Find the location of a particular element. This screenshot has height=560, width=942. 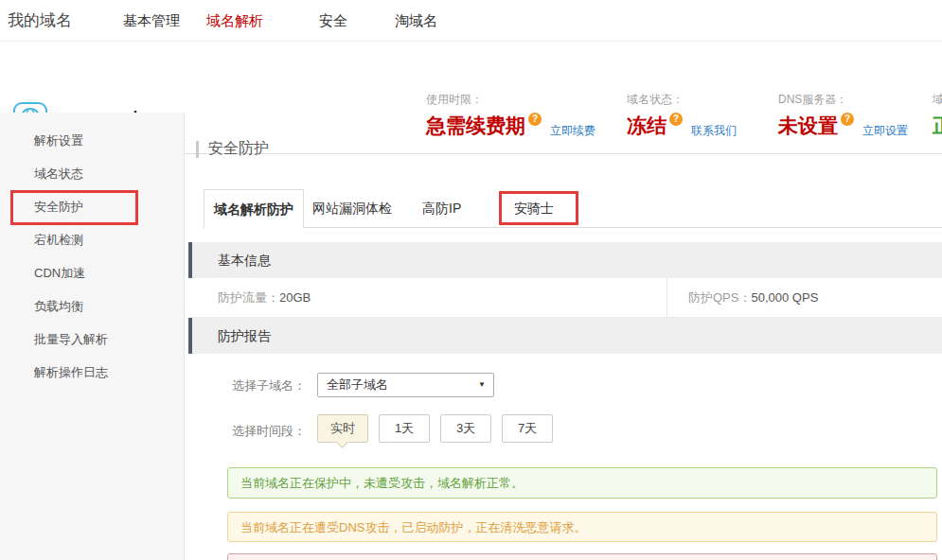

domain-header: WWW example.cn 使用时限： 急需续费期 ? 立即续费 域名状态： … is located at coordinates (471, 78).